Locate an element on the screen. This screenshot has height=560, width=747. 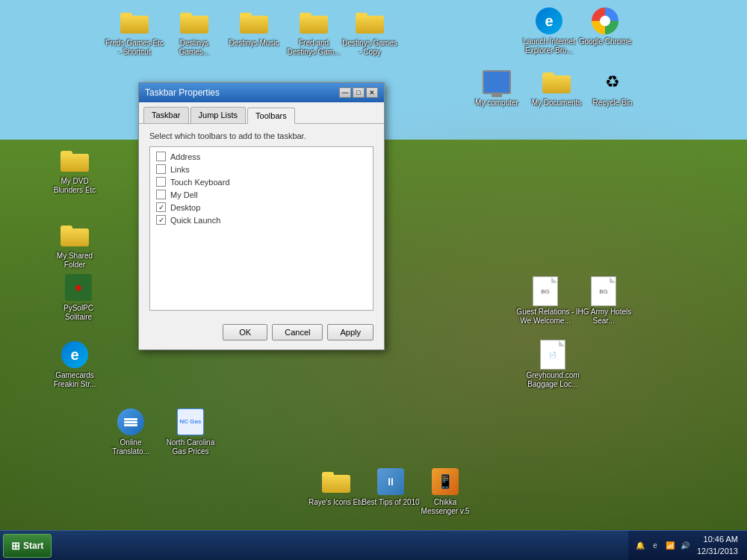
toolbar-label-address: Address is located at coordinates (185, 157).